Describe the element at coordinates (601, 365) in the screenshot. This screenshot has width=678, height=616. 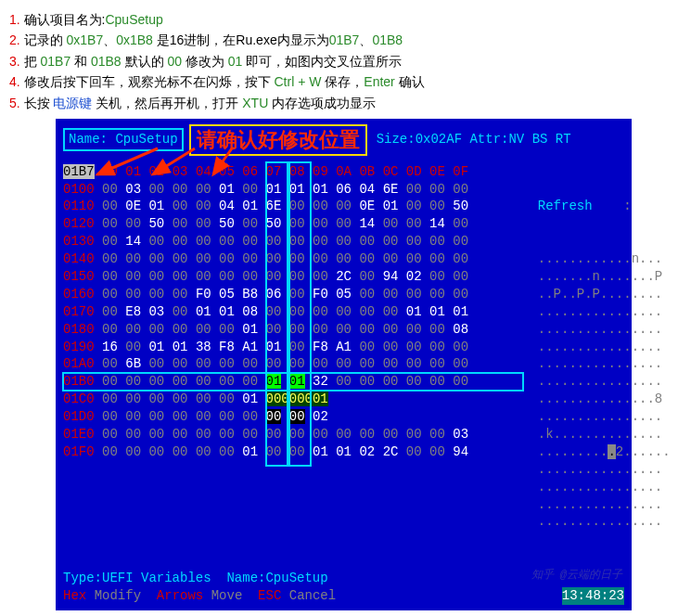
I see `sidebar: Refresh : ON ............n..........n...…` at that location.